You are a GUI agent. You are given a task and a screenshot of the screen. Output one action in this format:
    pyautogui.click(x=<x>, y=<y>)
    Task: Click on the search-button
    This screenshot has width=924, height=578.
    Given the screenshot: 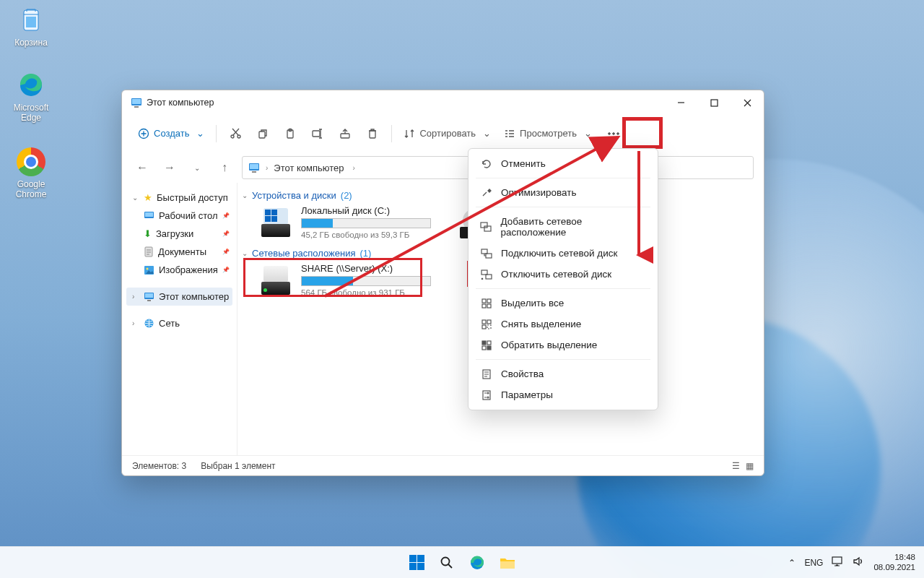 What is the action you would take?
    pyautogui.click(x=447, y=563)
    